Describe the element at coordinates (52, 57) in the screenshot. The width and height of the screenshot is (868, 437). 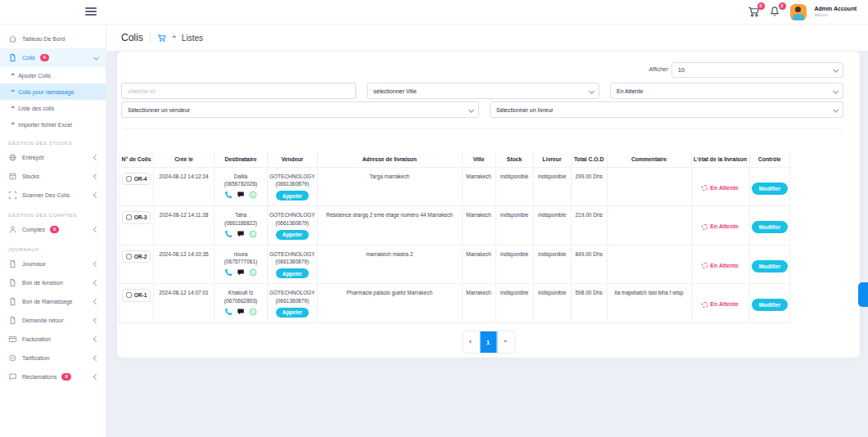
I see `sidebar-item-colis: Colis 4` at that location.